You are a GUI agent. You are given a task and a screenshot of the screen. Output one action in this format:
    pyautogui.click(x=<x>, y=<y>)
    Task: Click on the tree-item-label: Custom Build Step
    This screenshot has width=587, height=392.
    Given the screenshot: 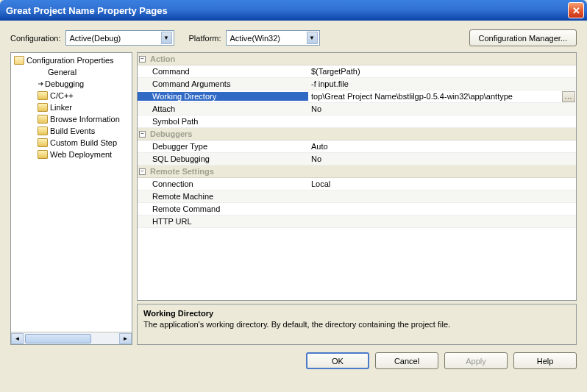 What is the action you would take?
    pyautogui.click(x=84, y=143)
    